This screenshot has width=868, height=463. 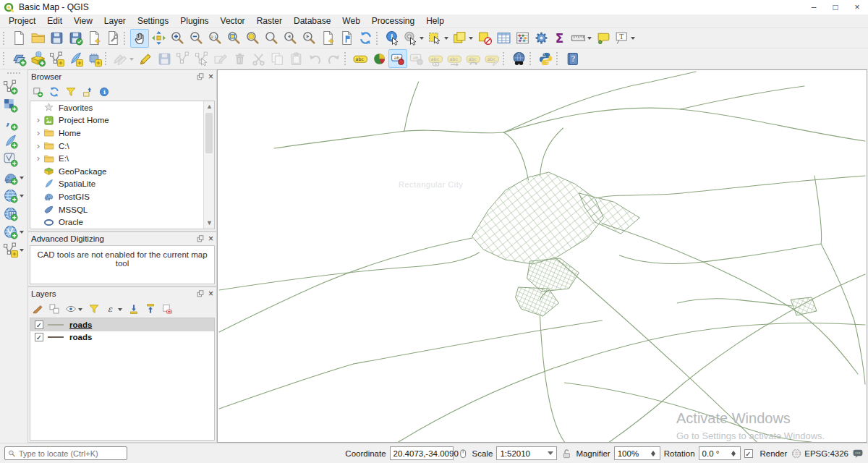 I want to click on statistical-summary-button, so click(x=560, y=38).